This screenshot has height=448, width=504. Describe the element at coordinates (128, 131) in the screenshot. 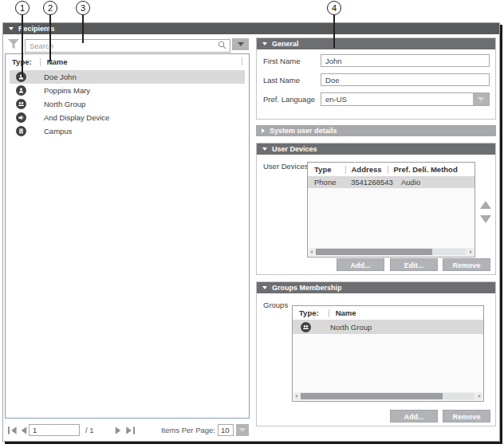

I see `list-item-campus: Campus` at that location.